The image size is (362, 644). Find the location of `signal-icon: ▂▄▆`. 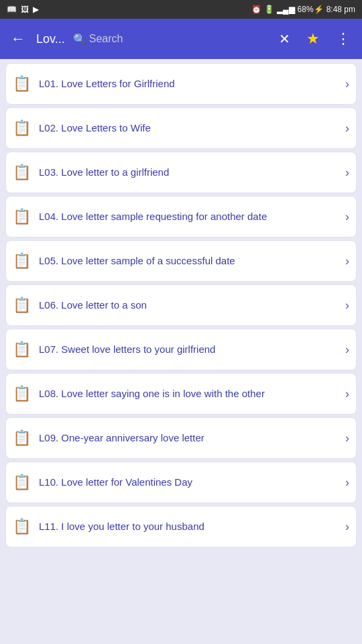

signal-icon: ▂▄▆ is located at coordinates (286, 9).